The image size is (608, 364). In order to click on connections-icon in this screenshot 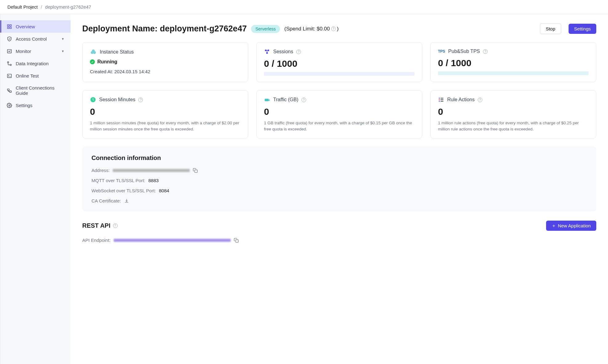, I will do `click(9, 90)`.